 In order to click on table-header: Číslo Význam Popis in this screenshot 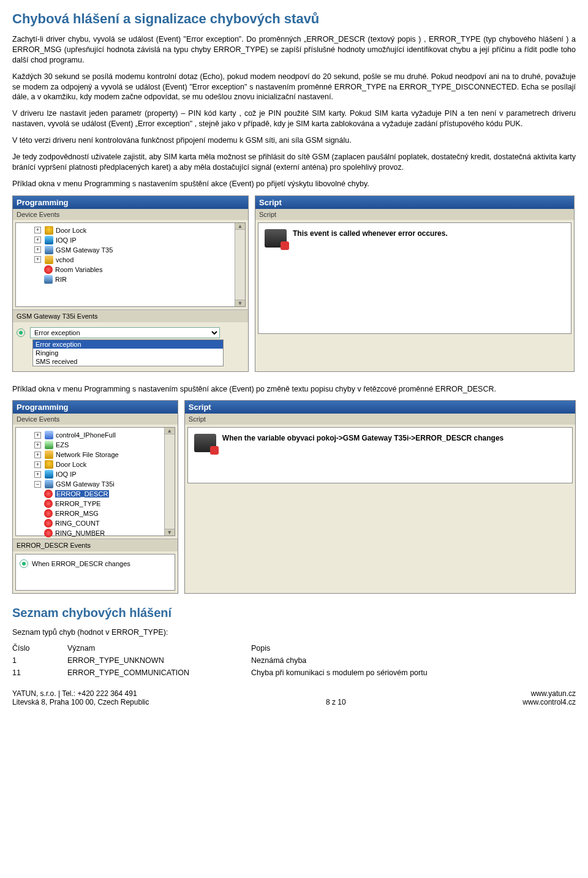, I will do `click(294, 648)`.